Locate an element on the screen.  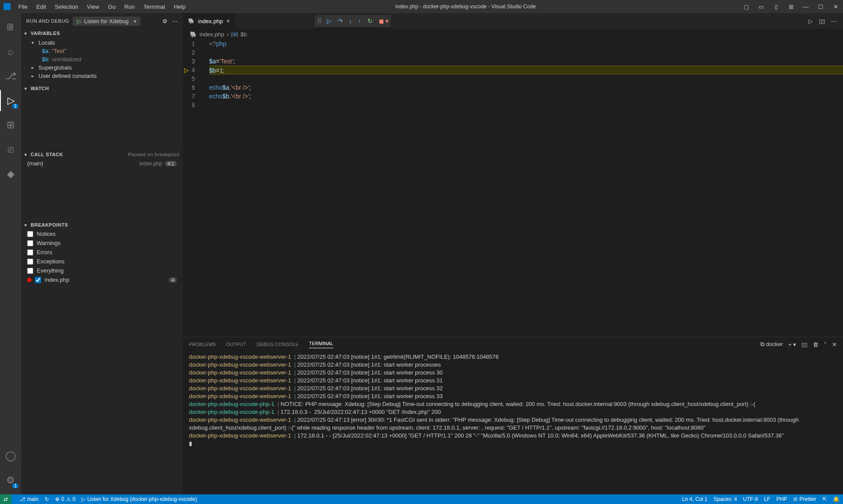
breakpoint-category: Notices is located at coordinates (102, 234).